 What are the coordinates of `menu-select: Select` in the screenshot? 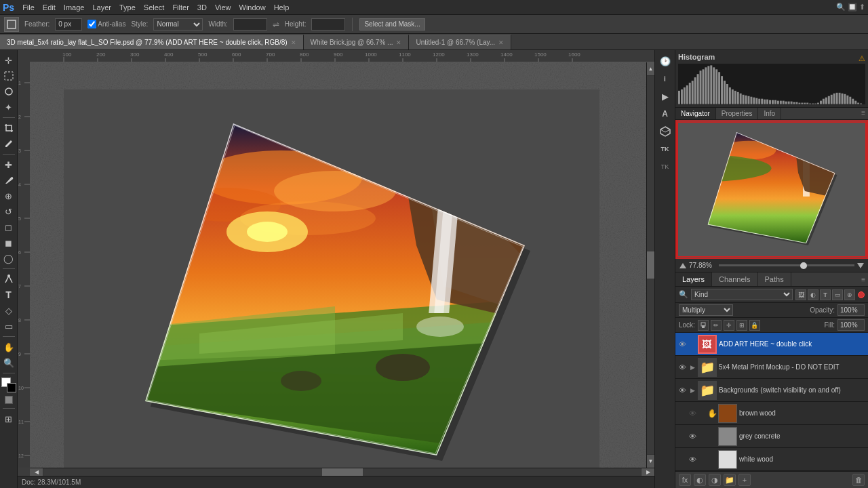 It's located at (155, 7).